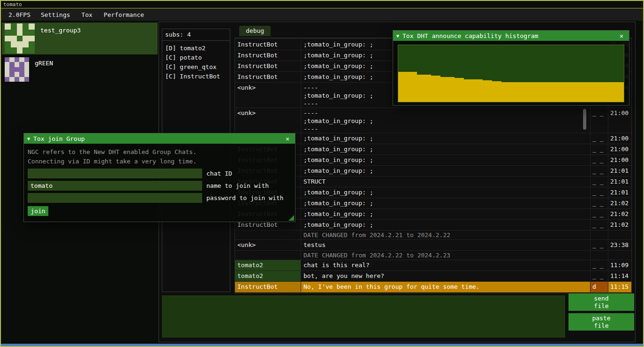  What do you see at coordinates (115, 186) in the screenshot?
I see `join-name-input` at bounding box center [115, 186].